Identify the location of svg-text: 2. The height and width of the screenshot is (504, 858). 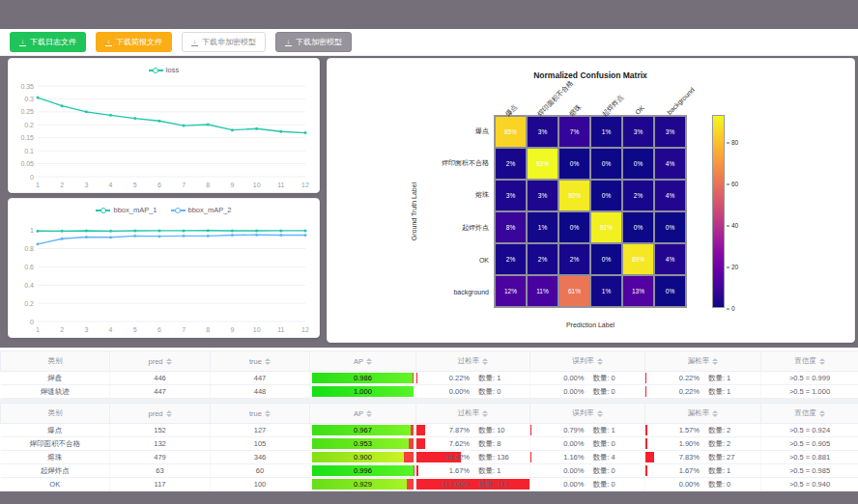
(62, 330).